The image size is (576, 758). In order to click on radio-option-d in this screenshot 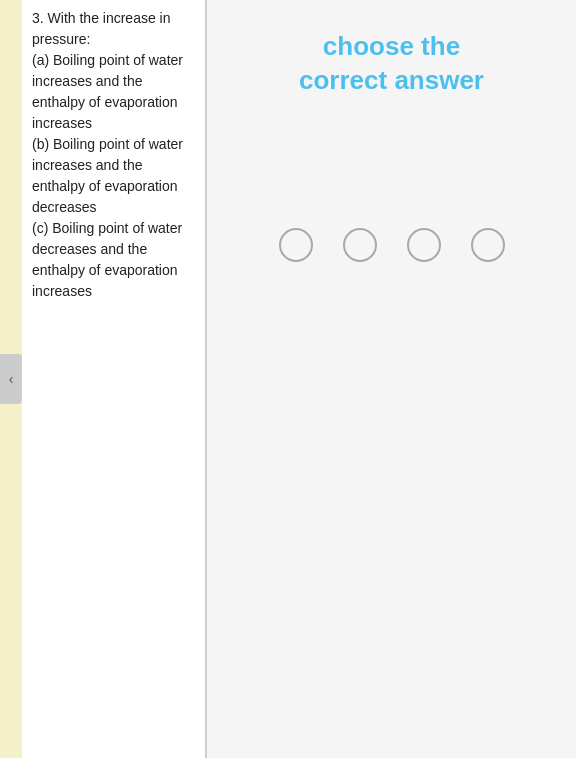, I will do `click(488, 245)`.